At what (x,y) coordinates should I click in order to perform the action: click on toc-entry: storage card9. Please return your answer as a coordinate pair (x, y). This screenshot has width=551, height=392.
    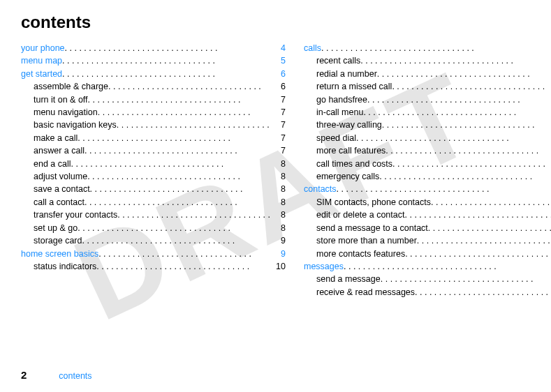
    Looking at the image, I should click on (154, 241).